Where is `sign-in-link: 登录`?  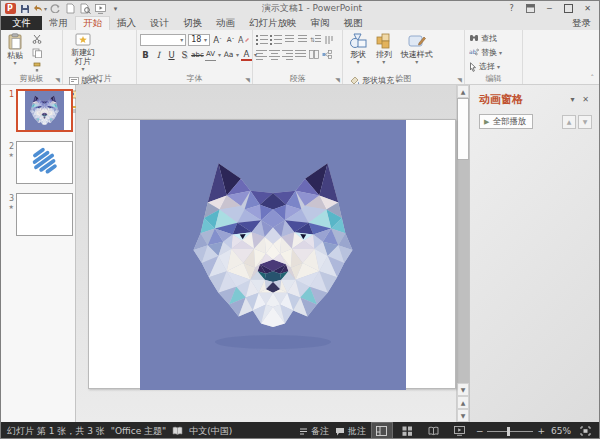 sign-in-link: 登录 is located at coordinates (582, 23).